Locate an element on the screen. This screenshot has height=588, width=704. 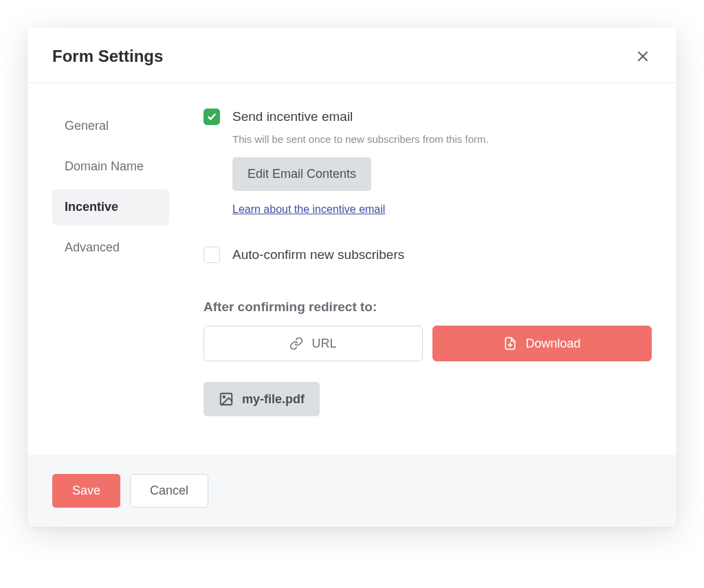
learn-incentive-link: Learn about the incentive email is located at coordinates (309, 210).